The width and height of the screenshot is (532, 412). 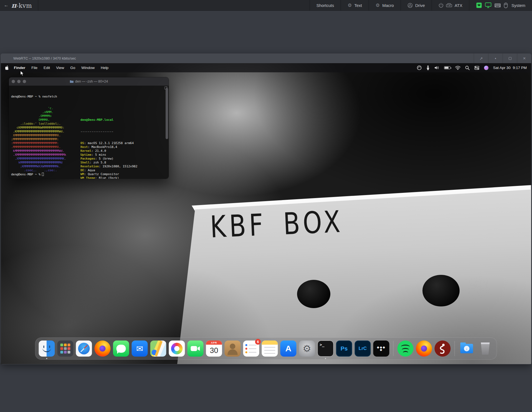 I want to click on menubar-item-go: Go, so click(x=73, y=68).